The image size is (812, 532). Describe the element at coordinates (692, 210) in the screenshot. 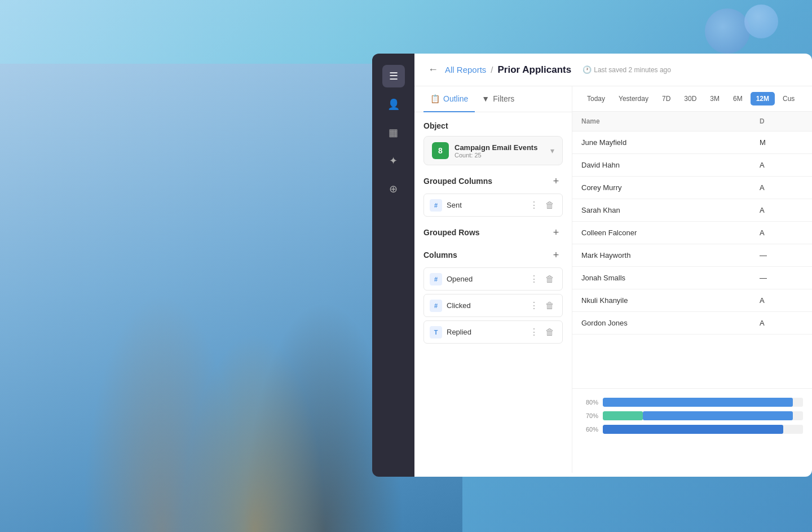

I see `table-row: Sarah Khan A` at that location.